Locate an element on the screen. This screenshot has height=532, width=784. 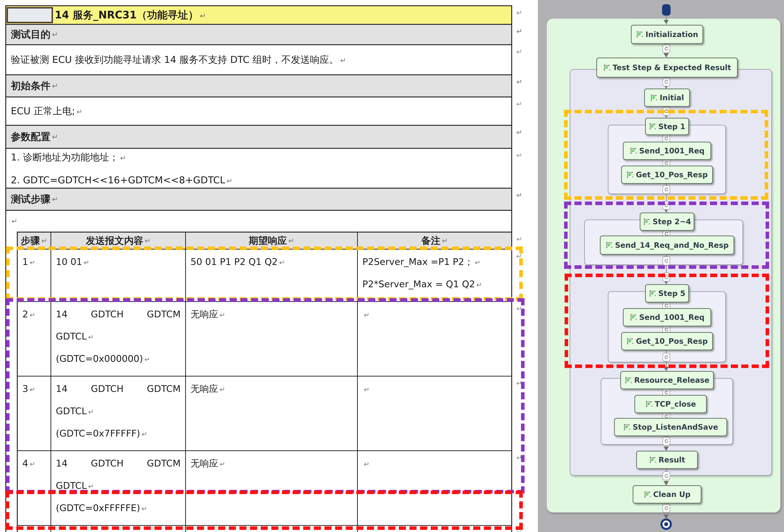
flow-node-label: Send_1001_Req is located at coordinates (672, 151).